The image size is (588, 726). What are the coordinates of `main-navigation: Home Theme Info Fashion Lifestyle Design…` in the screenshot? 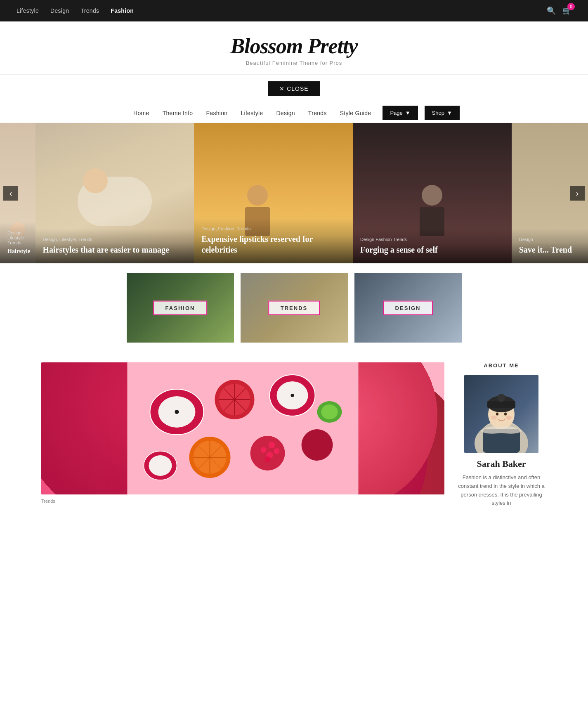 It's located at (294, 113).